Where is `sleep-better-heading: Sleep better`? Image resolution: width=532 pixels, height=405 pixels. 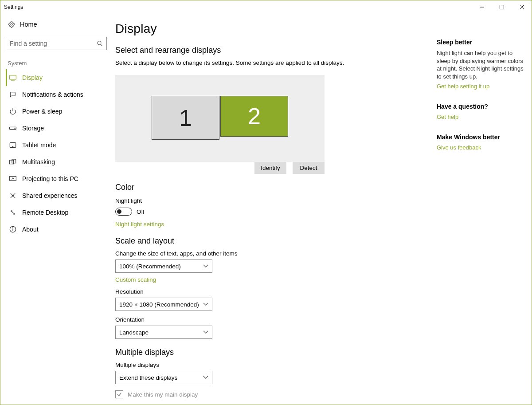
sleep-better-heading: Sleep better is located at coordinates (481, 42).